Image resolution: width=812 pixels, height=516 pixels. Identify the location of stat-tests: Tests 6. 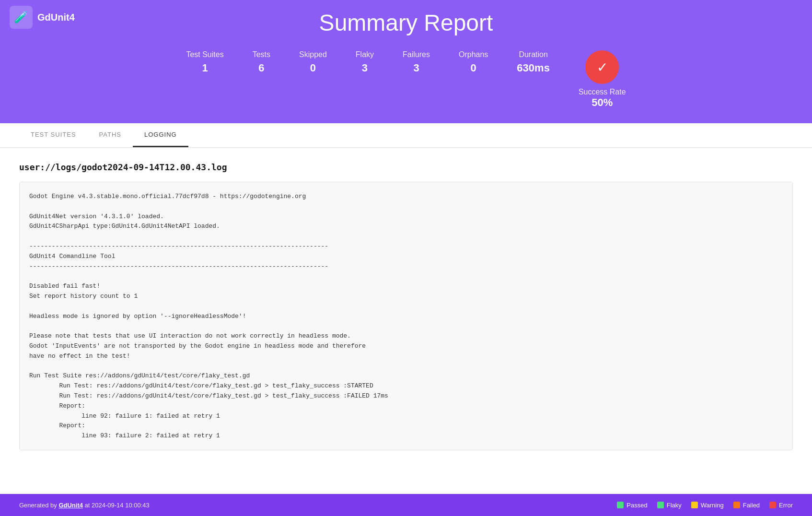
(262, 62).